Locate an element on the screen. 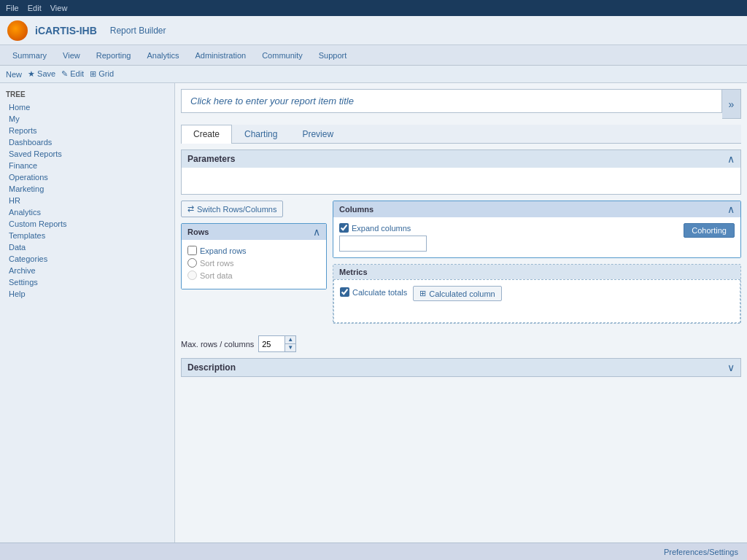 The image size is (747, 560). rows-section: Rows ∧ Expand rows Sort rows is located at coordinates (254, 257).